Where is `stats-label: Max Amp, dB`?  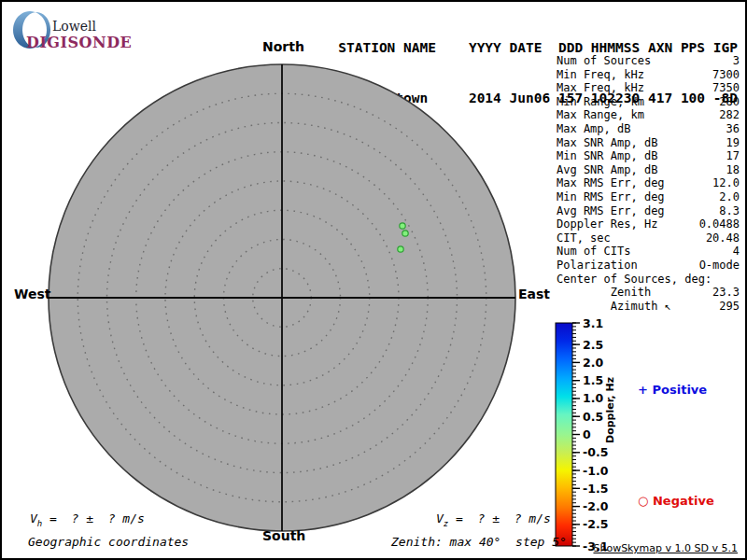 stats-label: Max Amp, dB is located at coordinates (594, 129).